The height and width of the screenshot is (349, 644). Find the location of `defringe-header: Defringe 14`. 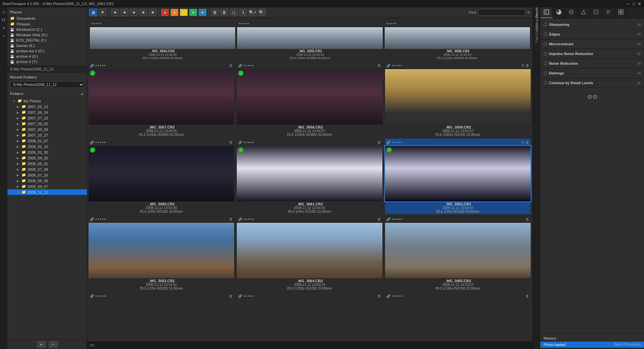

defringe-header: Defringe 14 is located at coordinates (592, 73).